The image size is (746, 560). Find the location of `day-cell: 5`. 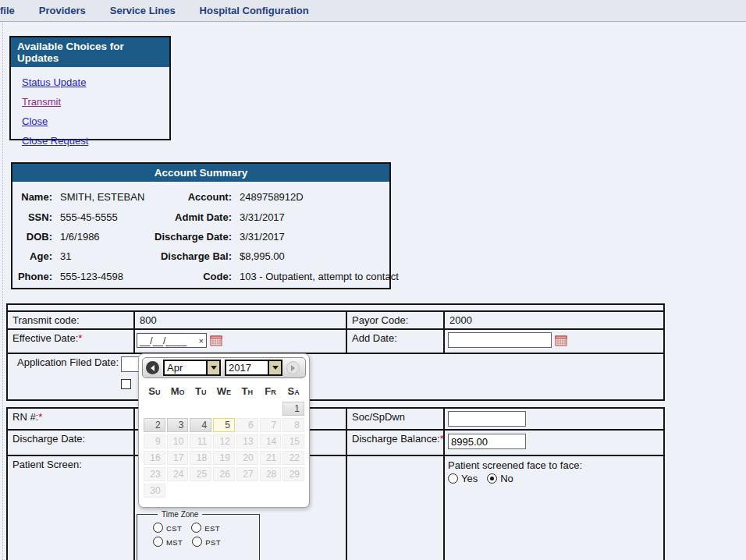

day-cell: 5 is located at coordinates (224, 425).